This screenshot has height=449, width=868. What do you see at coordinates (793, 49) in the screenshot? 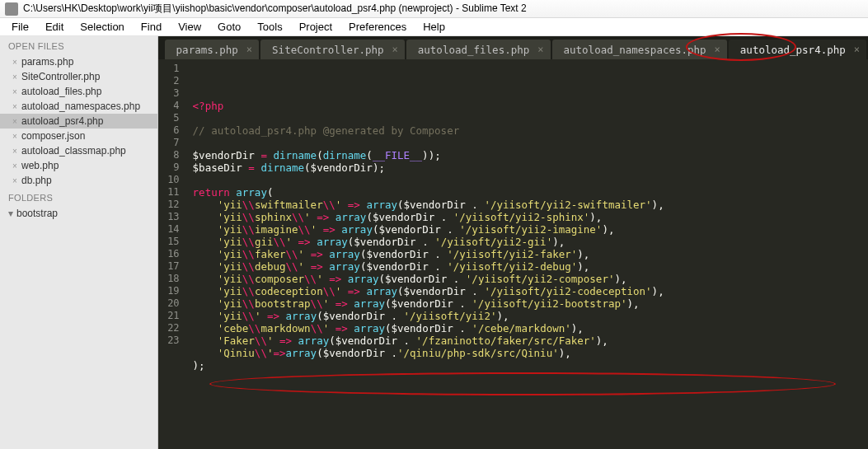
I see `tab-label: autoload_psr4.php` at bounding box center [793, 49].